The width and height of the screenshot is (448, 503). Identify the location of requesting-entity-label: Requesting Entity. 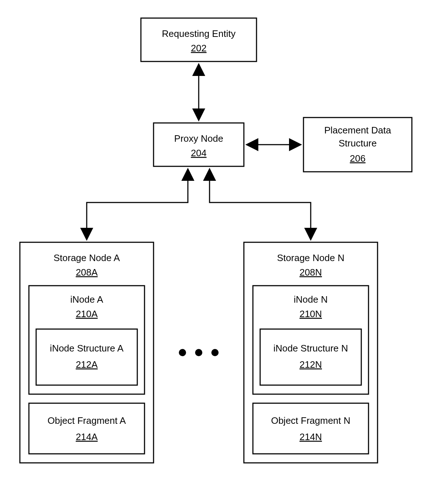
(199, 34).